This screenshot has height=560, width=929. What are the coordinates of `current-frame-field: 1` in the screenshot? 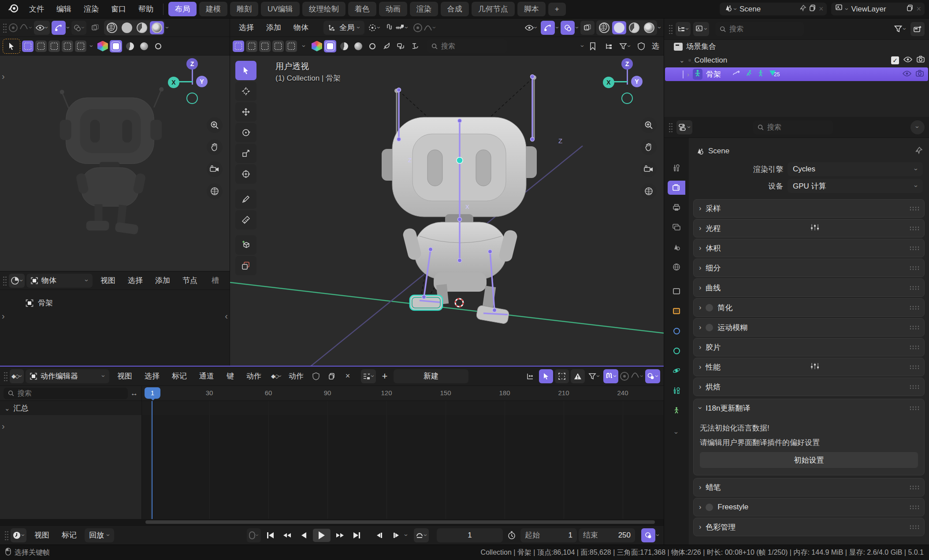 It's located at (470, 535).